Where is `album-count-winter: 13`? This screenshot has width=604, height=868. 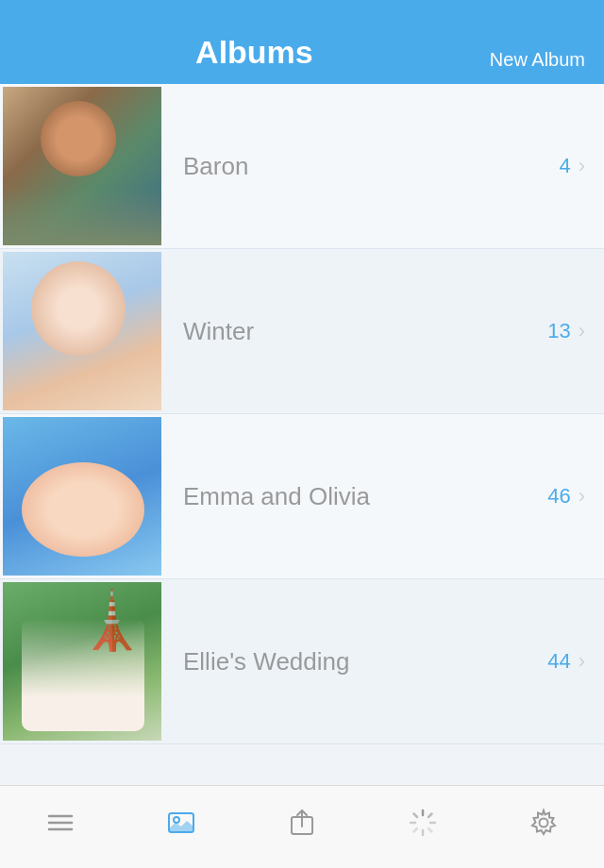
album-count-winter: 13 is located at coordinates (559, 331).